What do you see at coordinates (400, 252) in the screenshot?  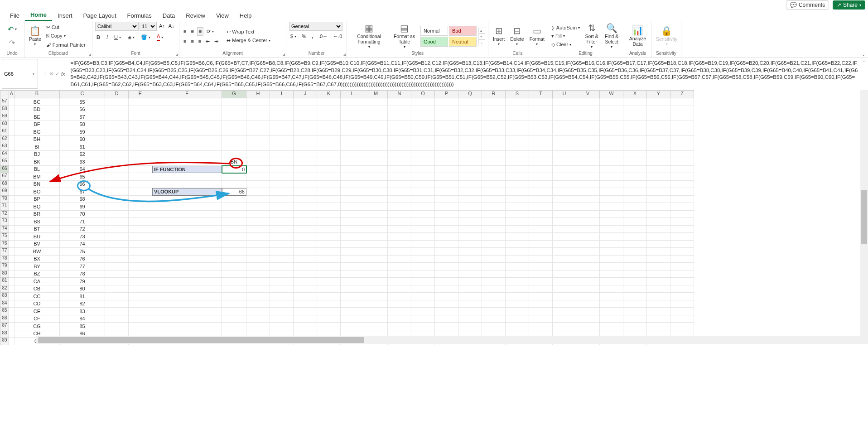 I see `cell-N77` at bounding box center [400, 252].